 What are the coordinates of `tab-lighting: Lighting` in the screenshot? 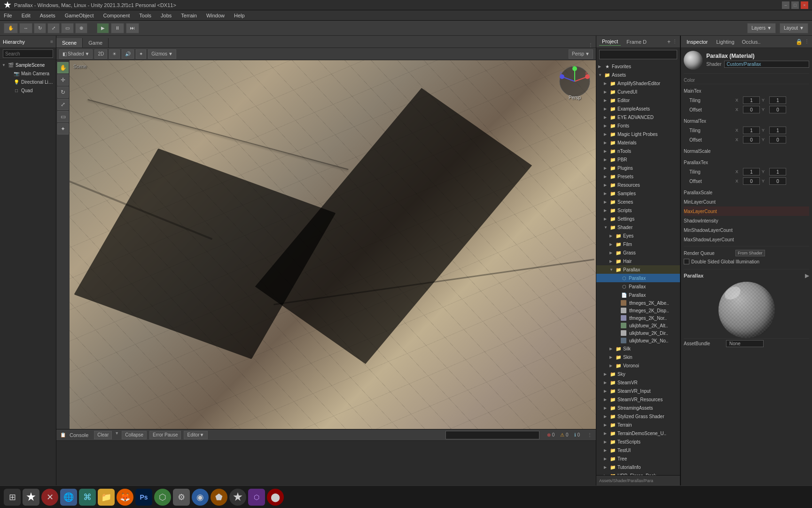 It's located at (726, 42).